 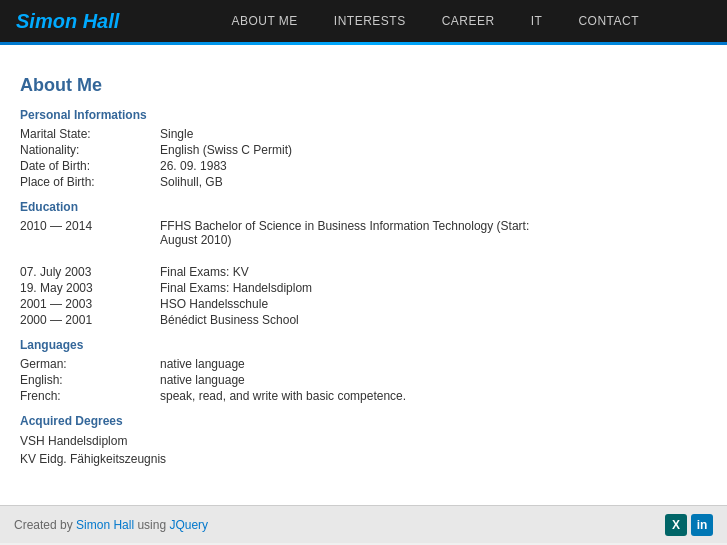 What do you see at coordinates (364, 421) in the screenshot?
I see `degrees-section-title: Acquired Degrees` at bounding box center [364, 421].